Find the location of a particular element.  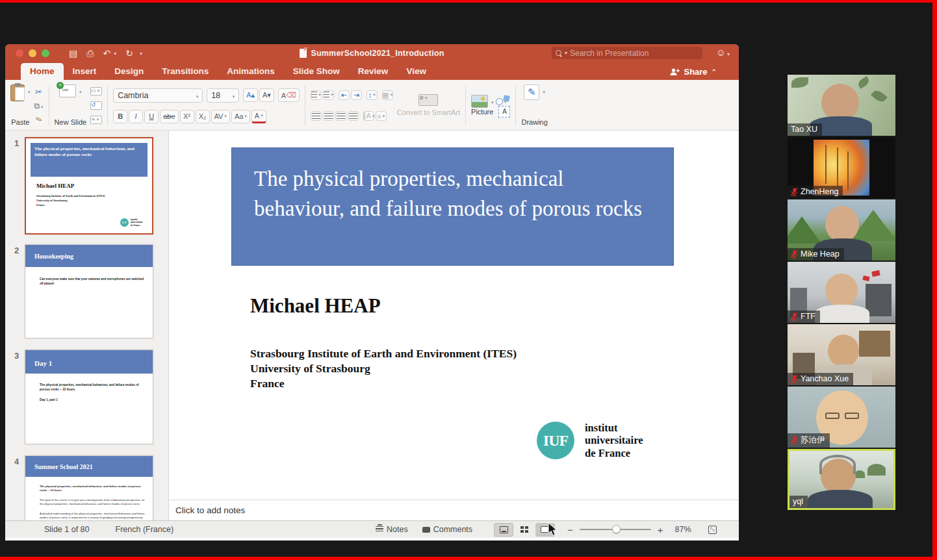

drawing-label: Drawing is located at coordinates (534, 122).